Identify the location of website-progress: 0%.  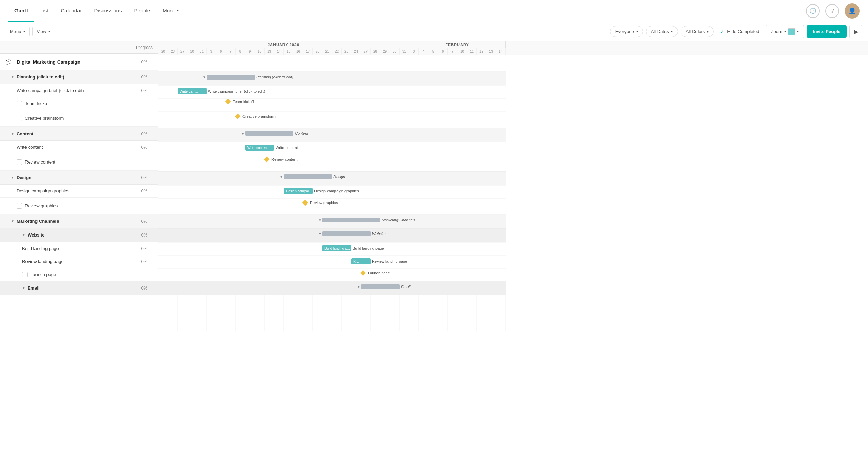
(144, 235).